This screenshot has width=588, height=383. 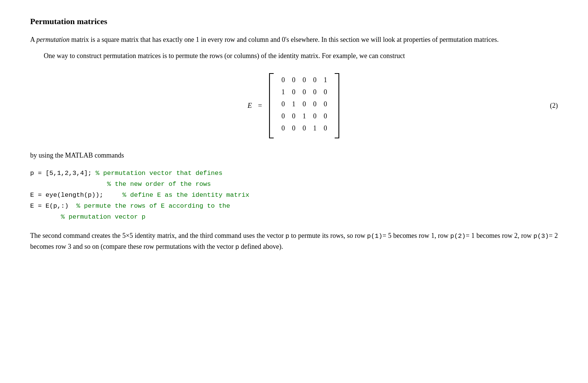 I want to click on paragraph-1: A permutation matrix is a square matrix …, so click(x=294, y=40).